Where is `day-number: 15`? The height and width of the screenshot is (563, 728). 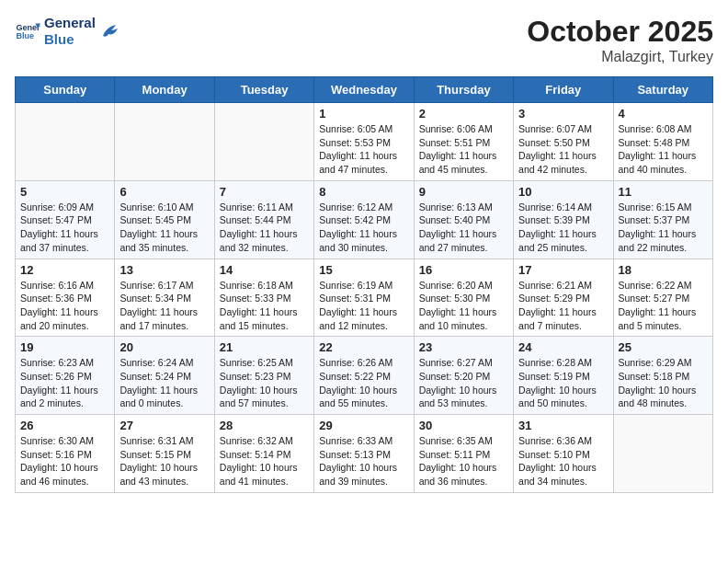 day-number: 15 is located at coordinates (364, 270).